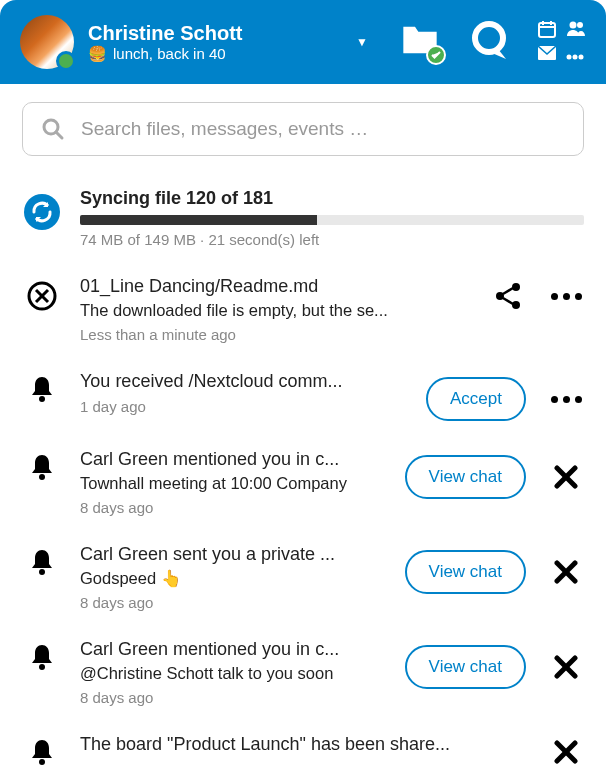 The image size is (606, 773). I want to click on sync-status-row: Syncing file 120 of 181 74 MB of 149 MB …, so click(303, 218).